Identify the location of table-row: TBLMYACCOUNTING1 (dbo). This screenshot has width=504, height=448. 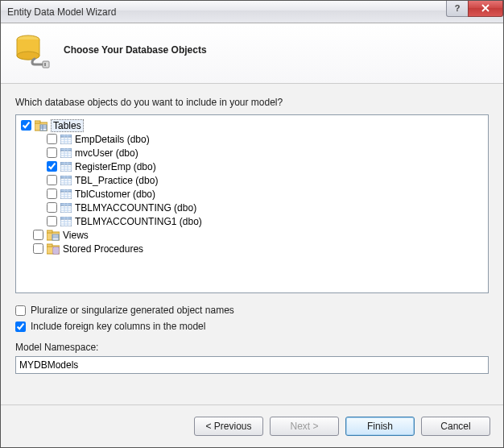
(265, 221).